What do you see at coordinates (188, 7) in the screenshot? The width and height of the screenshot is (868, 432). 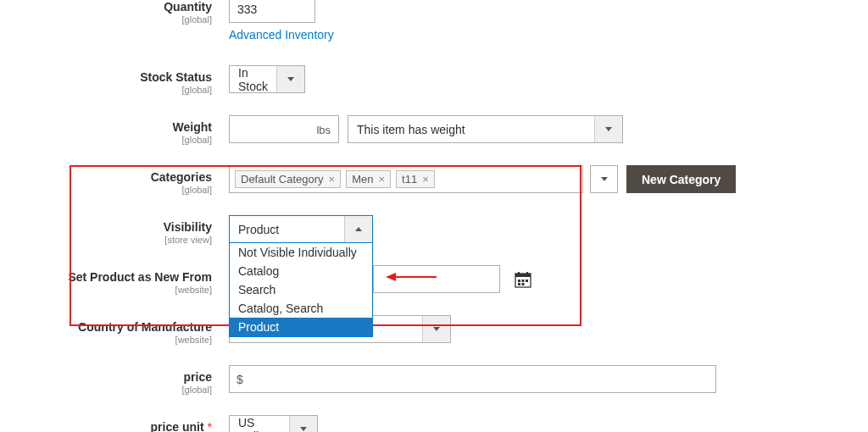 I see `quantity-label: Quantity` at bounding box center [188, 7].